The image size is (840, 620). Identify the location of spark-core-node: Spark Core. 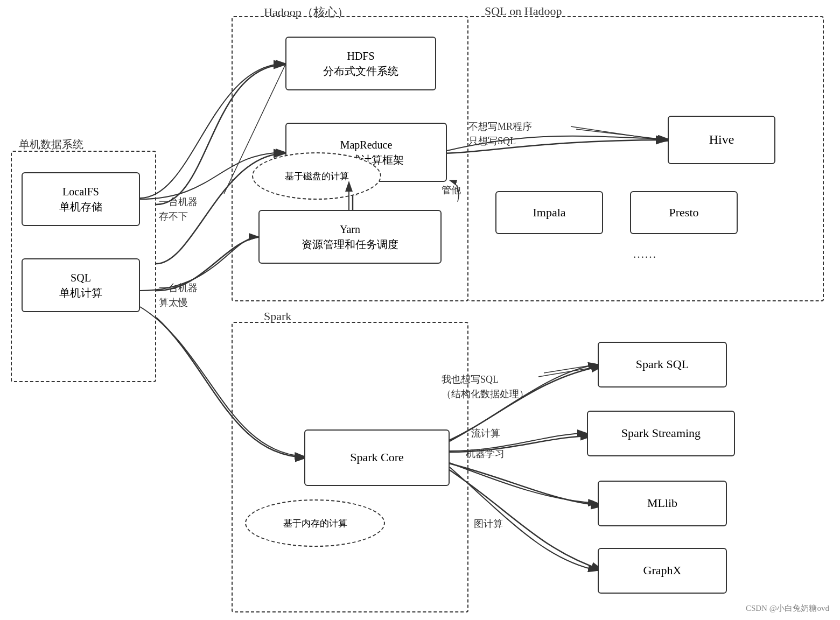
(377, 457).